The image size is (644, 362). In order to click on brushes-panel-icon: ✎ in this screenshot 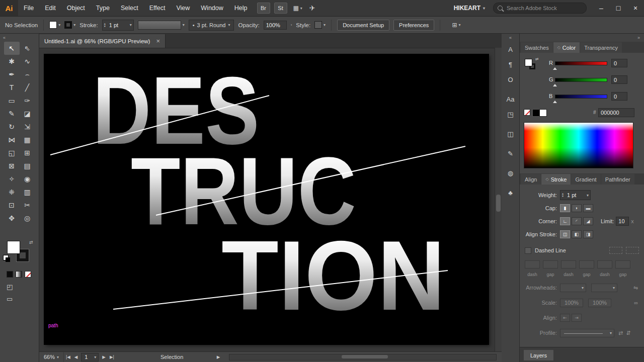, I will do `click(510, 153)`.